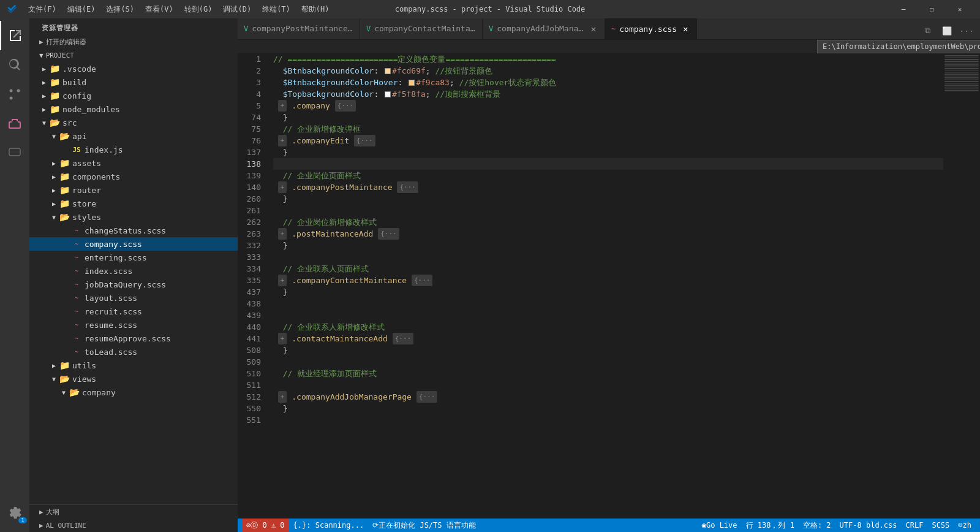  I want to click on status-encoding: UTF-8 bld.css, so click(869, 525).